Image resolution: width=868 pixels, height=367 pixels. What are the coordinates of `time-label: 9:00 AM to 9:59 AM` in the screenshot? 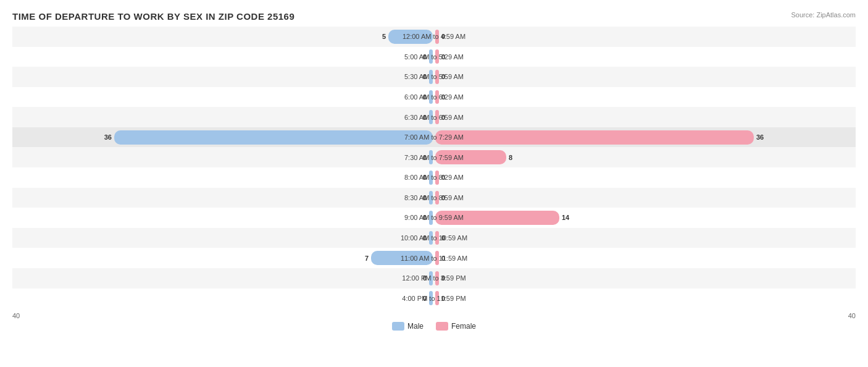 It's located at (434, 217).